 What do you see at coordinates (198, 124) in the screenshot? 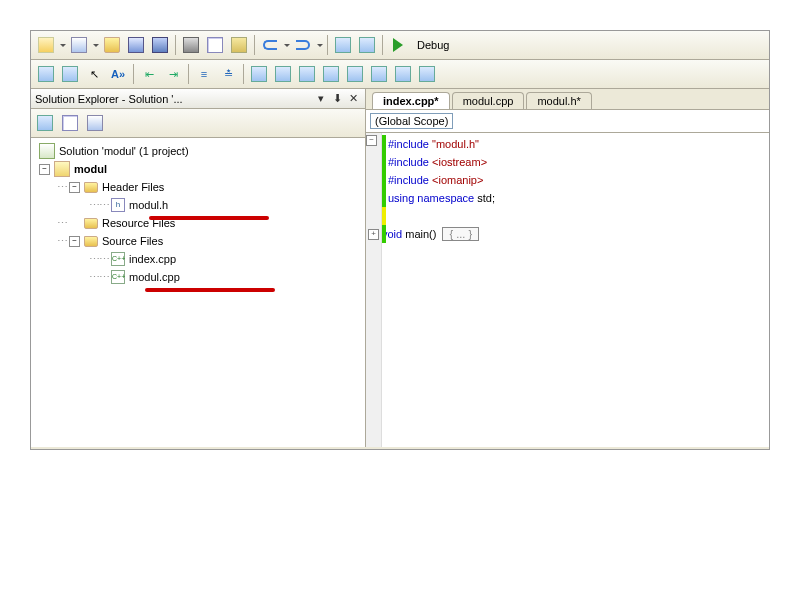
I see `solution-explorer-toolbar` at bounding box center [198, 124].